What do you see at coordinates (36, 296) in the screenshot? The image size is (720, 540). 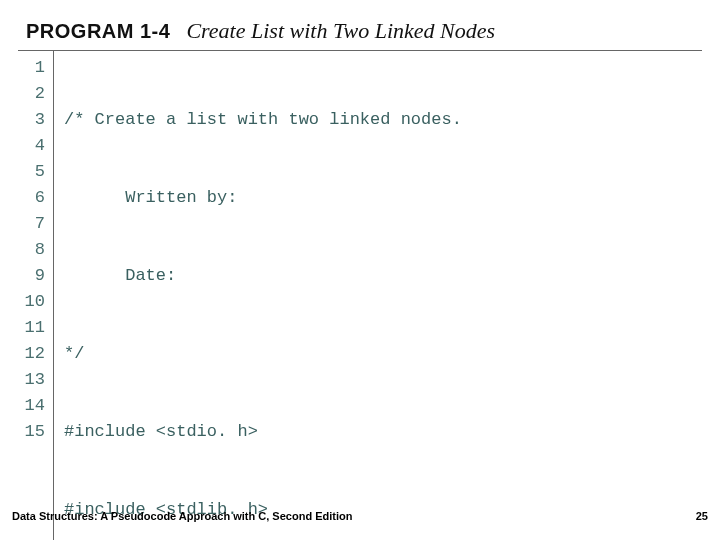 I see `line-number-gutter: 1 2 3 4 5 6 7 8 9 10 11 12 13 14 15` at bounding box center [36, 296].